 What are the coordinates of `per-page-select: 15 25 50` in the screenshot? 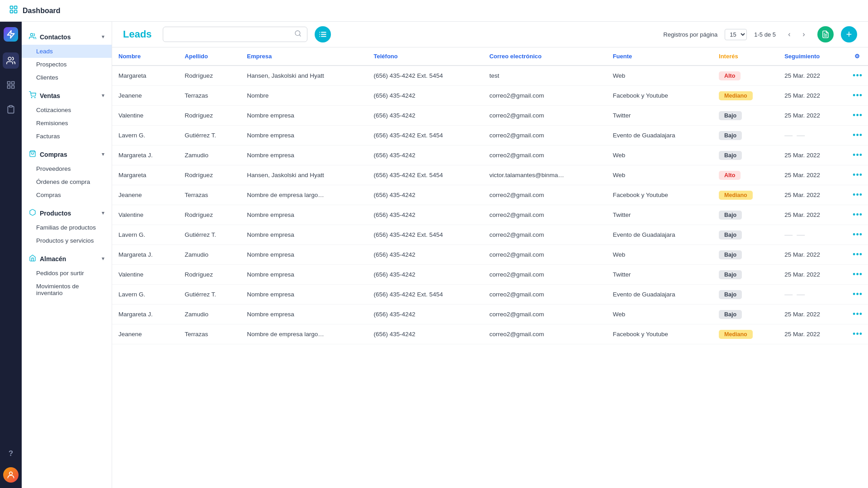 It's located at (736, 34).